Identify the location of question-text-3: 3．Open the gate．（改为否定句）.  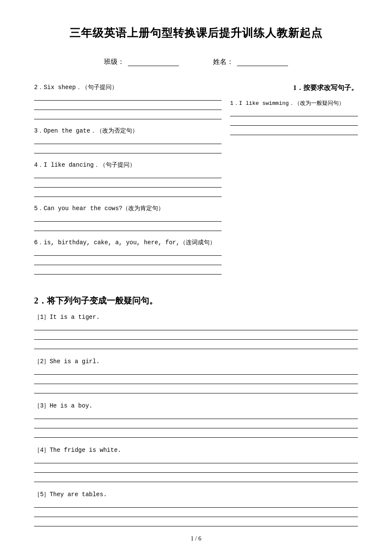
(128, 131).